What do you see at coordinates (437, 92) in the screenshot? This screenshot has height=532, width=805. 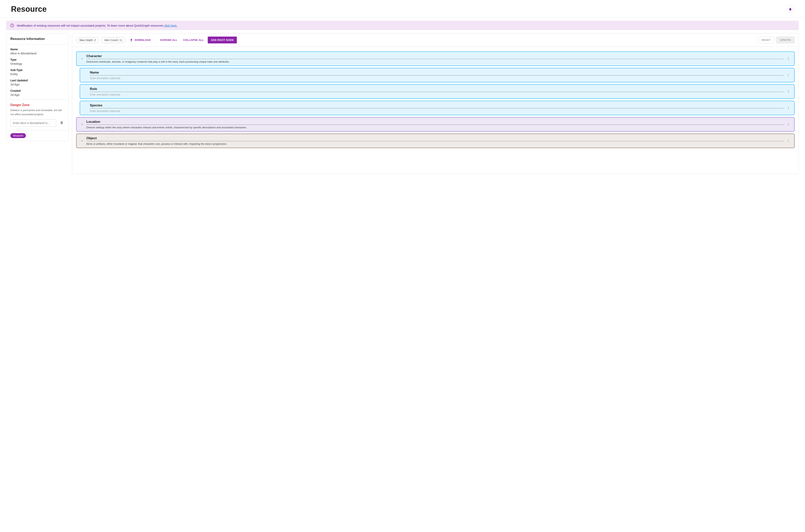 I see `node-body: RoleEnter description (optional)` at bounding box center [437, 92].